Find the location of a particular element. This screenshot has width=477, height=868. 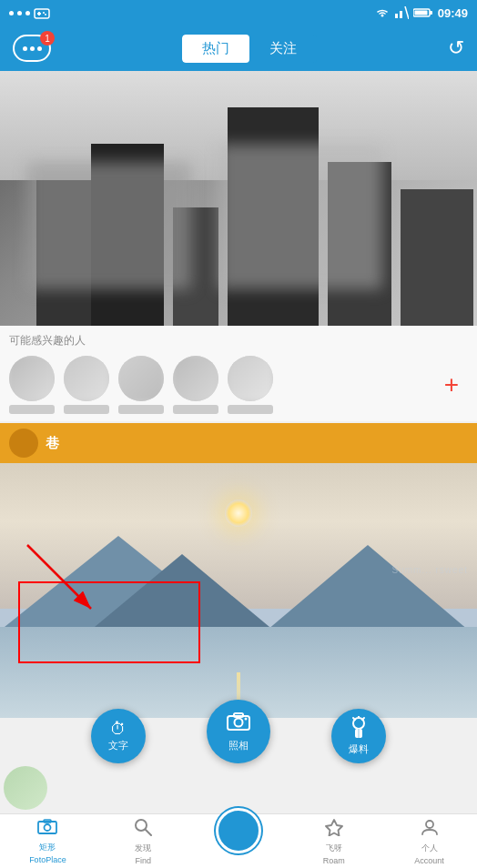

tab-hot: 热门 is located at coordinates (216, 49).